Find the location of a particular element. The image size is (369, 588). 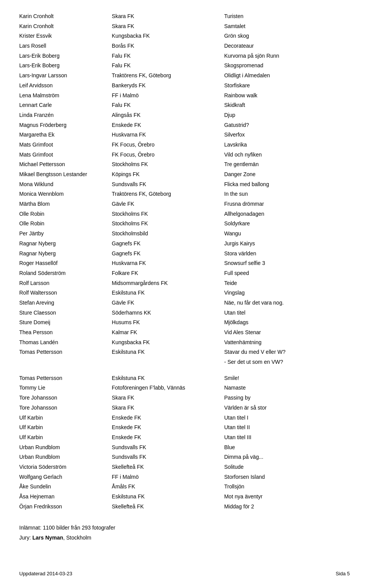

table-row: Ragnar NybergGagnefs FKJurgis Kairys is located at coordinates (184, 244).